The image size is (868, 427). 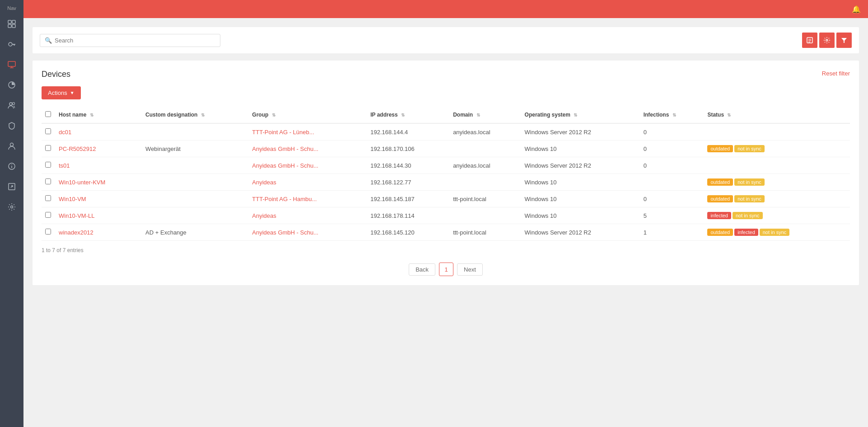 I want to click on search-input, so click(x=135, y=41).